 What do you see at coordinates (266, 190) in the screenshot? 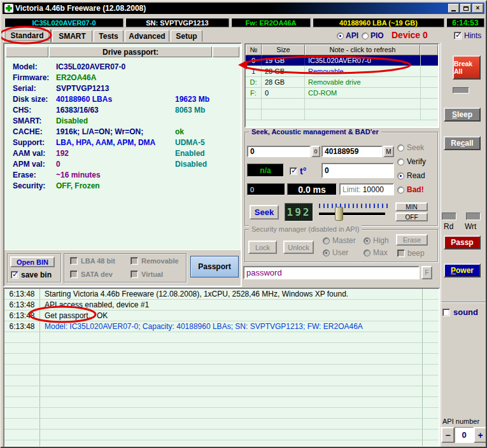
I see `error-counter-display: 0` at bounding box center [266, 190].